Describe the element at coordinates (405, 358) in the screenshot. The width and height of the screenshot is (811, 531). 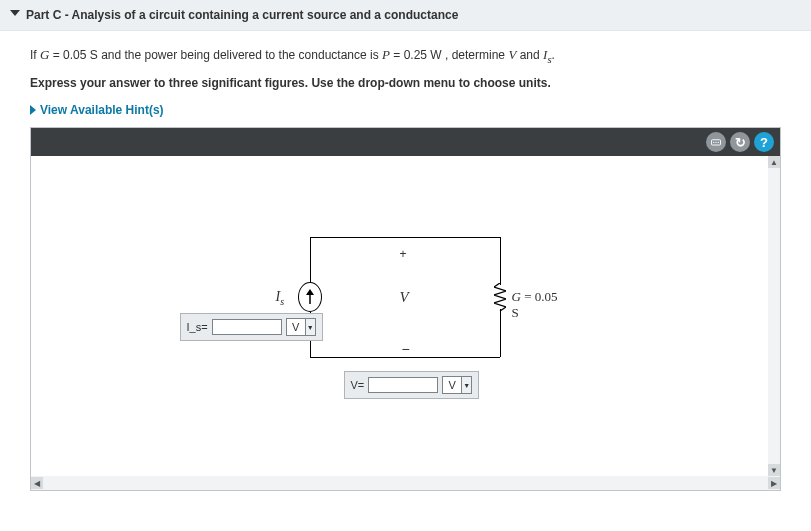
I see `wire-bottom` at that location.